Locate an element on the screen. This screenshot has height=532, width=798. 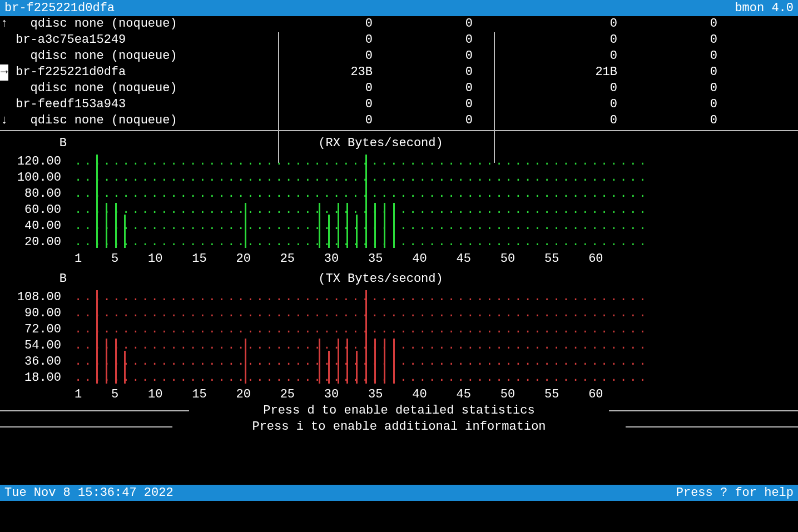
titlebar: br-f225221d0dfa bmon 4.0 is located at coordinates (399, 8).